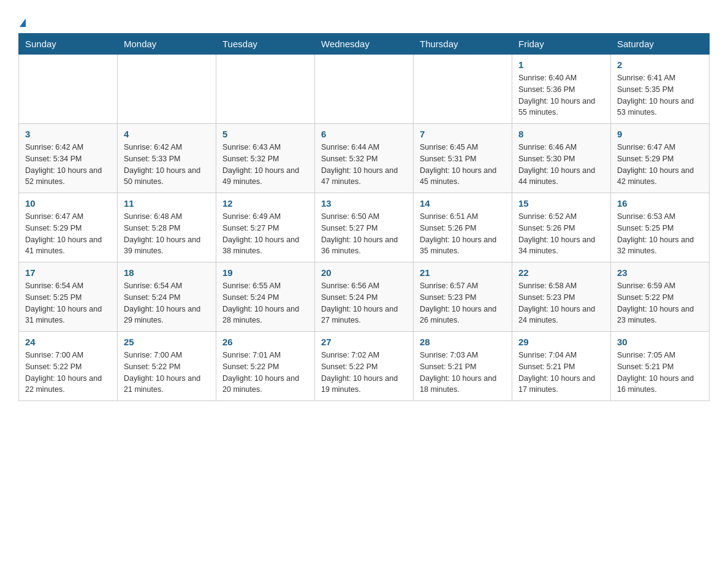 This screenshot has height=563, width=728. What do you see at coordinates (463, 228) in the screenshot?
I see `calendar-cell: 14 Sunrise: 6:51 AMSunset: 5:26 PMDaylig…` at bounding box center [463, 228].